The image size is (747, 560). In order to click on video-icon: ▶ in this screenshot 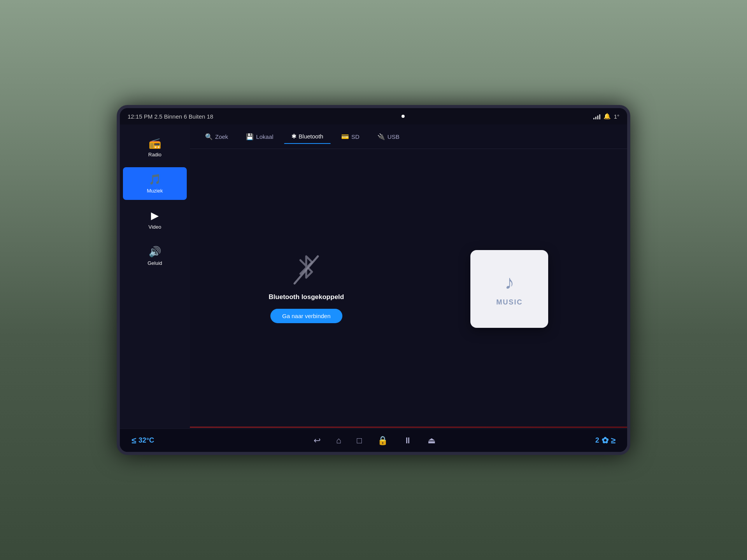, I will do `click(155, 215)`.